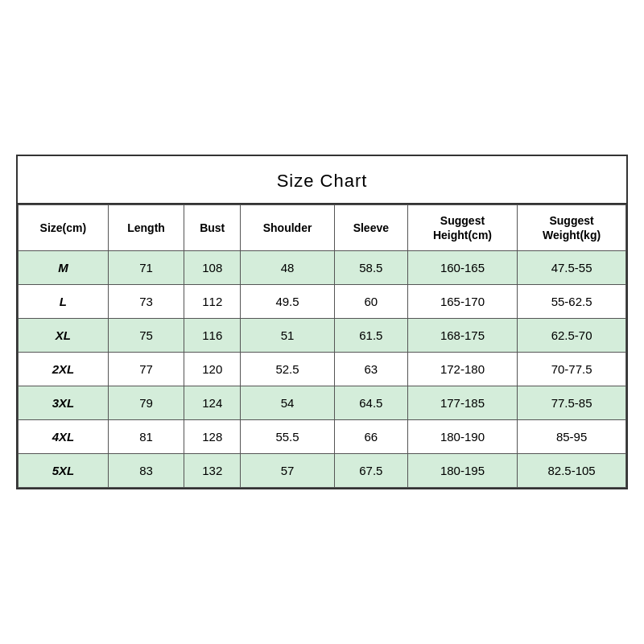  I want to click on cell-0-1: 71, so click(147, 268).